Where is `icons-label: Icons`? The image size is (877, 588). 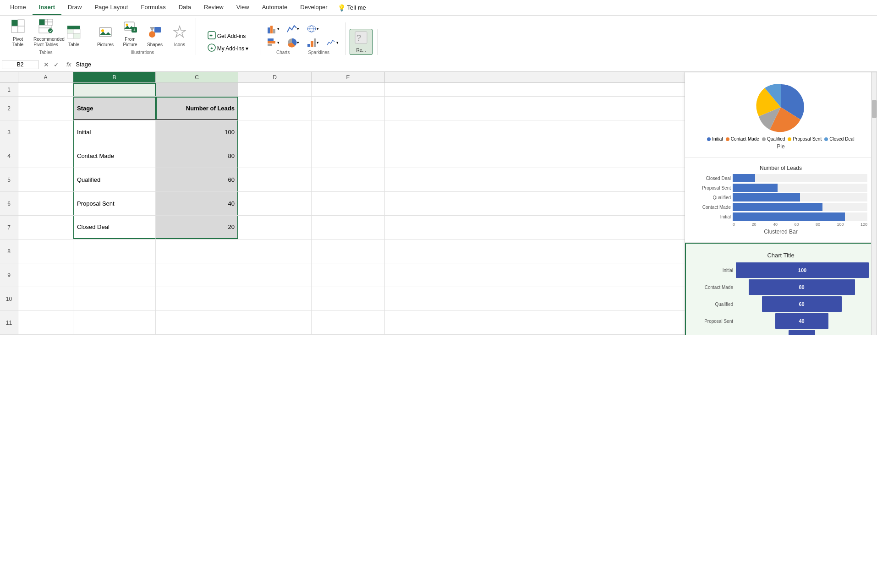 icons-label: Icons is located at coordinates (180, 45).